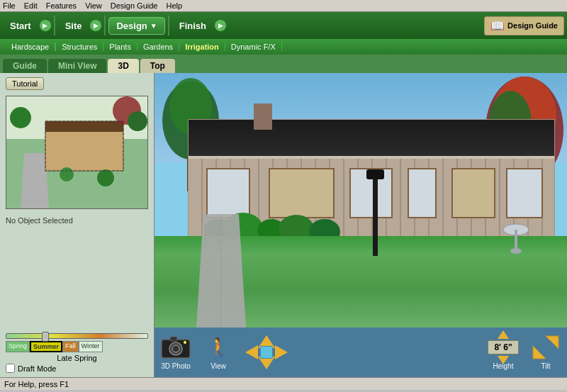 This screenshot has width=567, height=392. What do you see at coordinates (218, 347) in the screenshot?
I see `person-icon: 🚶` at bounding box center [218, 347].